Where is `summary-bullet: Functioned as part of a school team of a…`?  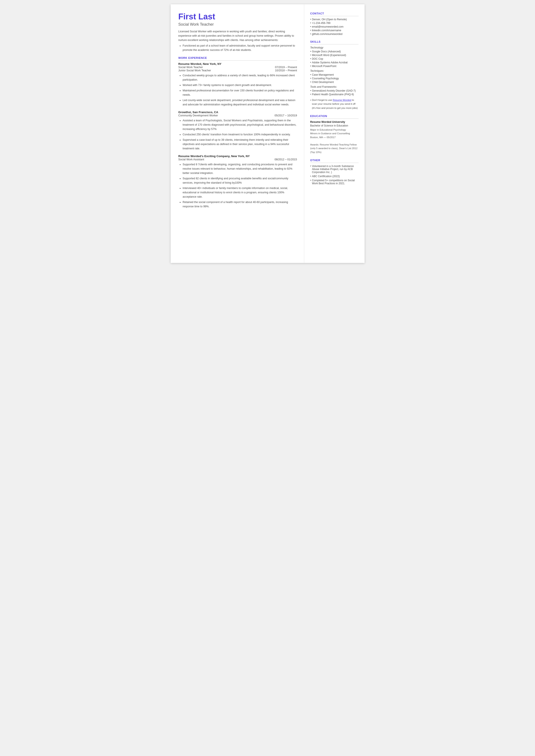
summary-bullet: Functioned as part of a school team of a… is located at coordinates (240, 48).